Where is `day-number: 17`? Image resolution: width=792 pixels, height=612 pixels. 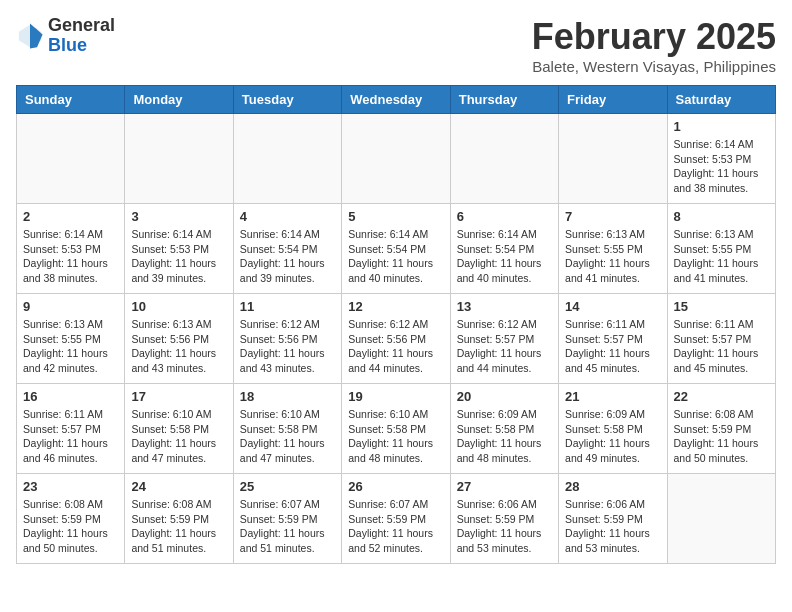
day-number: 17 is located at coordinates (178, 396).